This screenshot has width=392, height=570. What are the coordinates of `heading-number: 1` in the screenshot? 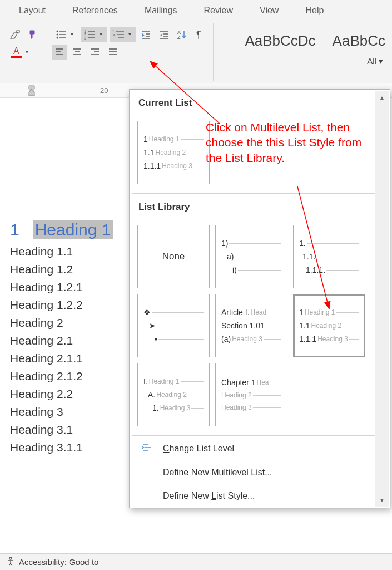 It's located at (14, 230).